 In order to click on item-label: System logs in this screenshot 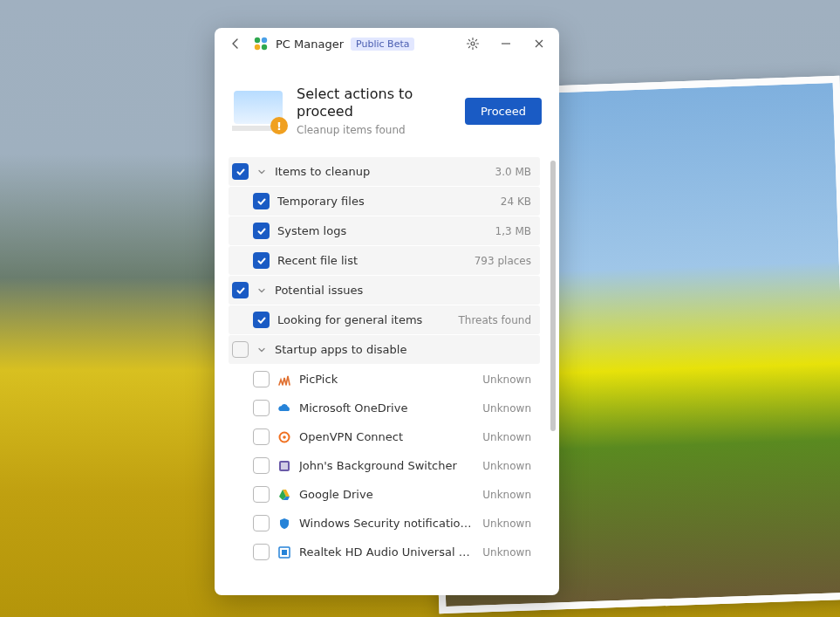, I will do `click(312, 230)`.